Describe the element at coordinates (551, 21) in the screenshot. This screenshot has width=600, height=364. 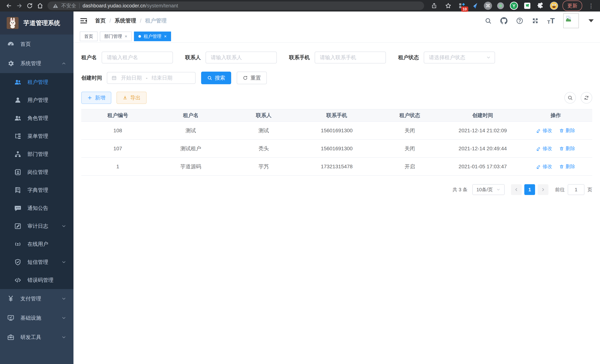
I see `font-size-icon: TT` at that location.